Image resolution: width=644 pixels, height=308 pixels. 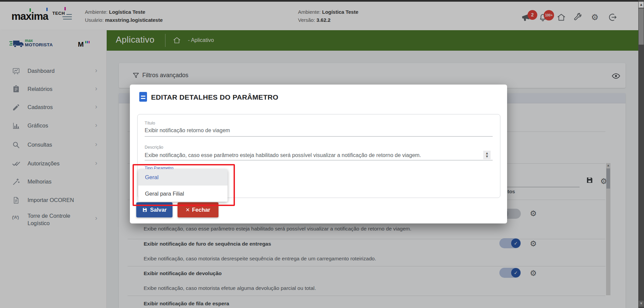 What do you see at coordinates (641, 5) in the screenshot?
I see `scroll-up-arrow: ▲` at bounding box center [641, 5].